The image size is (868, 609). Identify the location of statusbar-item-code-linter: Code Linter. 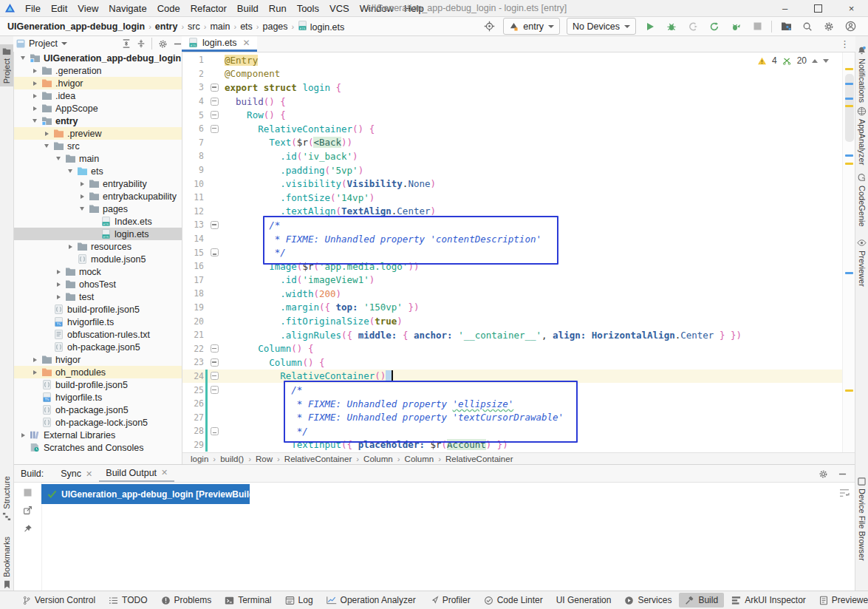
(513, 600).